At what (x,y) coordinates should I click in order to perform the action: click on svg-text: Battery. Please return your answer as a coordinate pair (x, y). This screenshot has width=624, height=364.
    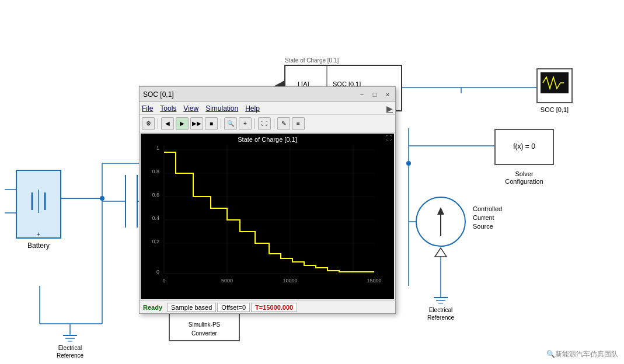
    Looking at the image, I should click on (39, 246).